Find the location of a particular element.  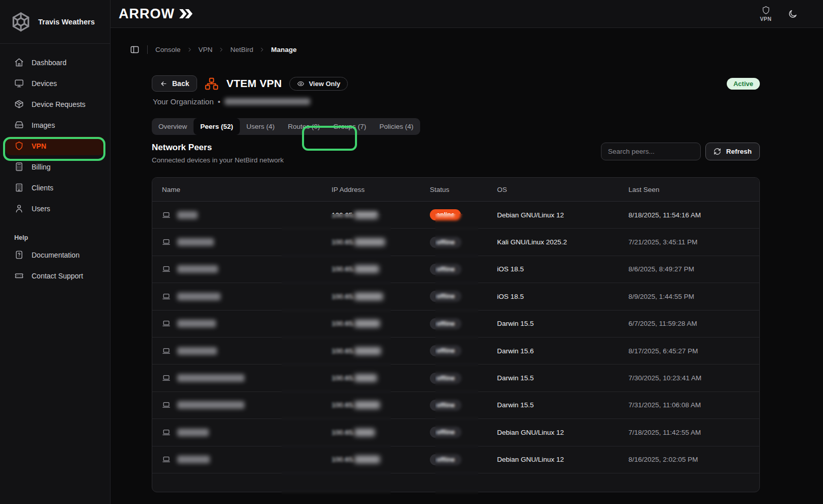

tab-policies-4: Policies (4) is located at coordinates (396, 126).